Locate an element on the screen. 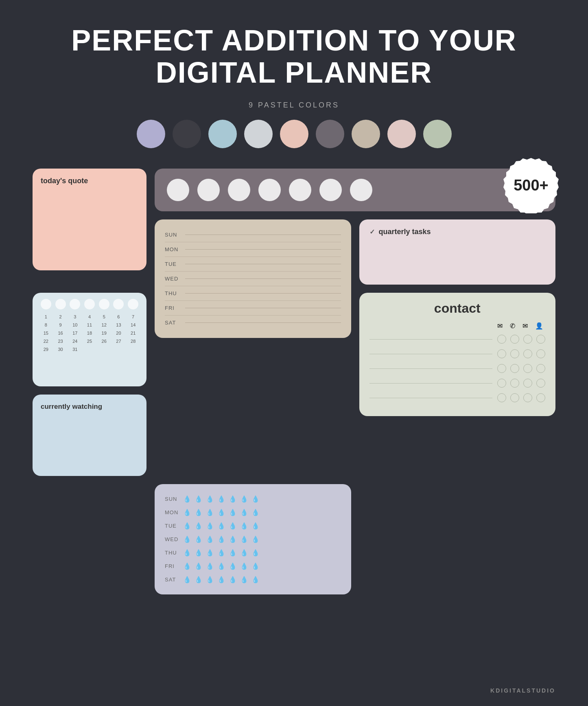 The height and width of the screenshot is (706, 588). cal-cell: 18 is located at coordinates (90, 333).